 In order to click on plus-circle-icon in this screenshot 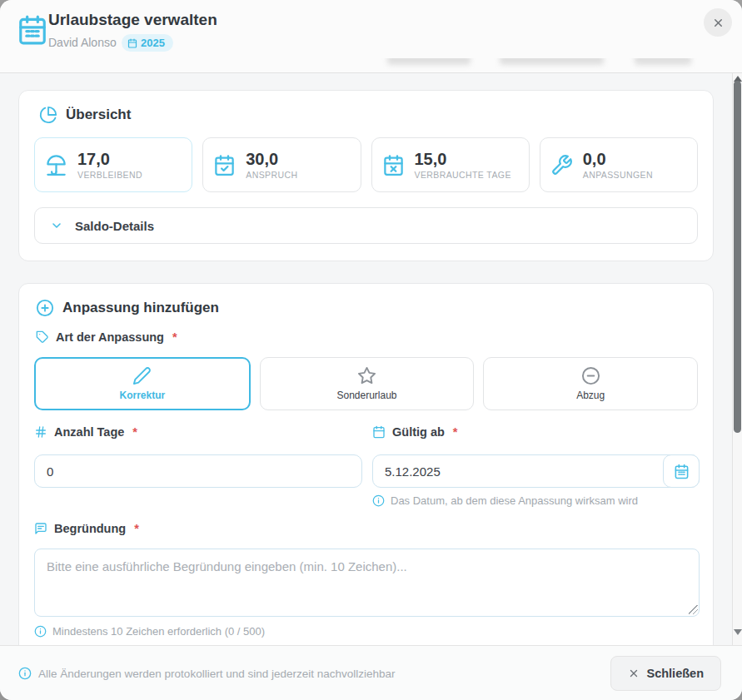, I will do `click(45, 308)`.